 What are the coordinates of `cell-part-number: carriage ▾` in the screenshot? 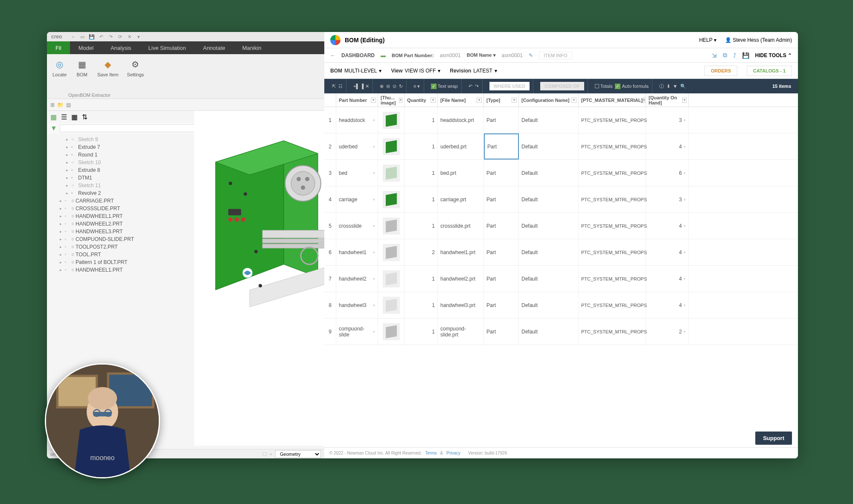 It's located at (357, 200).